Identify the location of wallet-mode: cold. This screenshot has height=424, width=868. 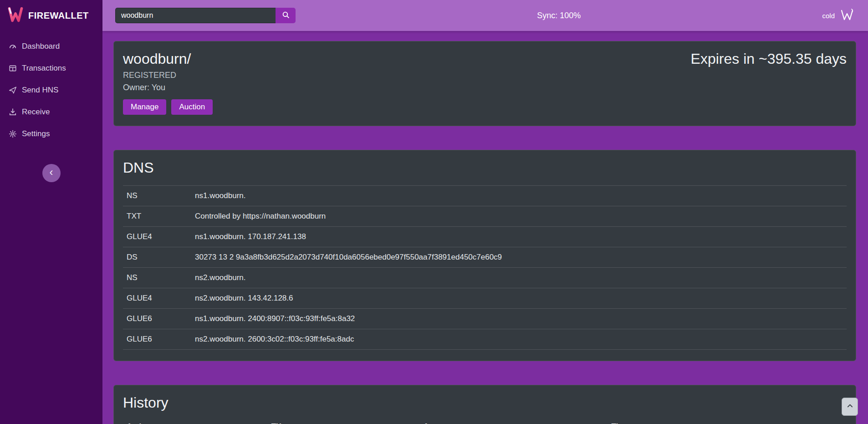
(839, 15).